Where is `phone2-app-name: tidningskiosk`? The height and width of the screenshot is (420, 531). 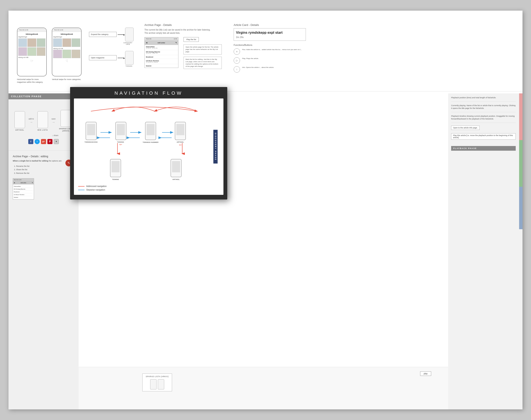
phone2-app-name: tidningskiosk is located at coordinates (67, 34).